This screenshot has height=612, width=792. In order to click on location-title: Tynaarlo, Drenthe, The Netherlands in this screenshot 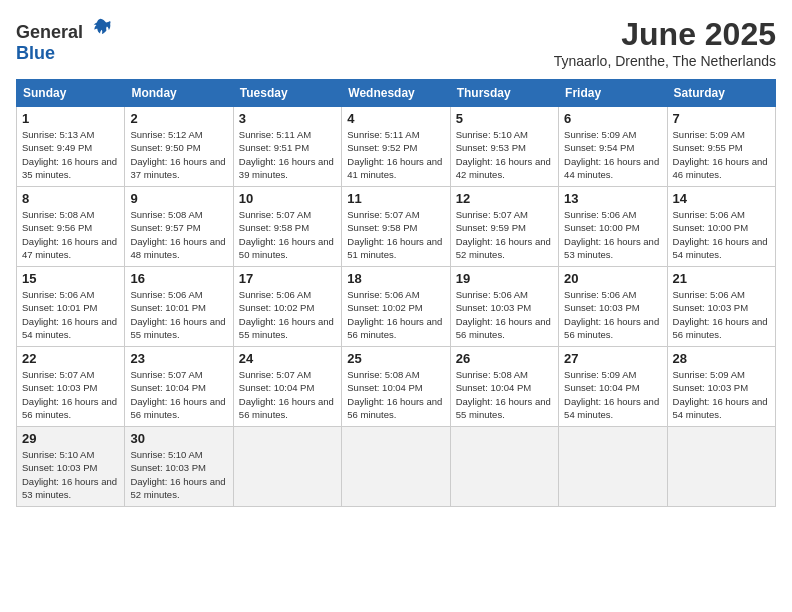, I will do `click(665, 61)`.